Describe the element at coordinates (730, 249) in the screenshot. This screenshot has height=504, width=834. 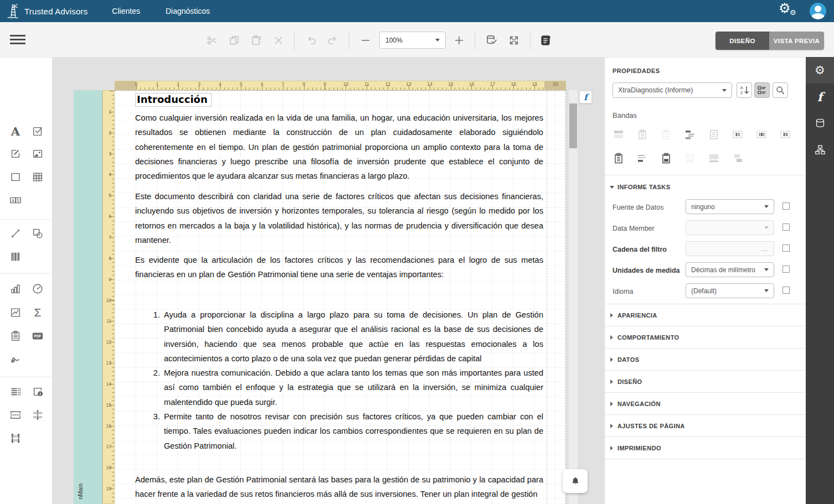
I see `cadena-del-filtro-input: …` at that location.